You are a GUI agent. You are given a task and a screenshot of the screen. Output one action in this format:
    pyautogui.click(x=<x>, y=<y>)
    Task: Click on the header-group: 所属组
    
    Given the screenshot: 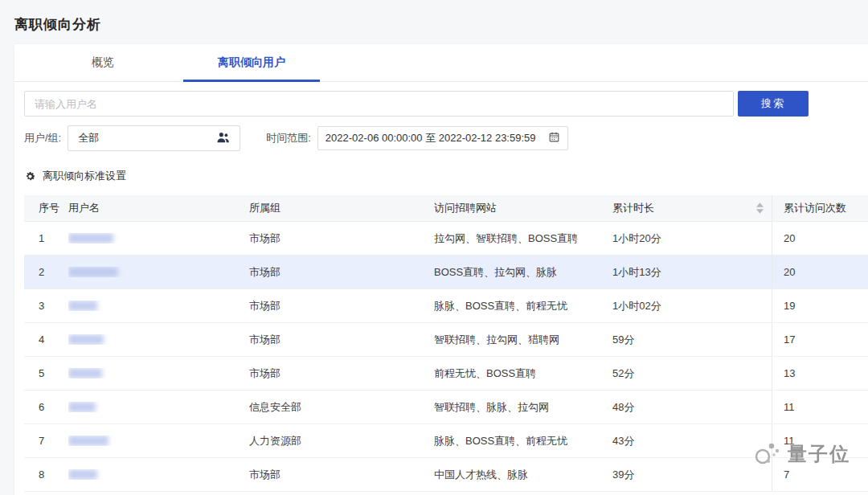 What is the action you would take?
    pyautogui.click(x=342, y=208)
    